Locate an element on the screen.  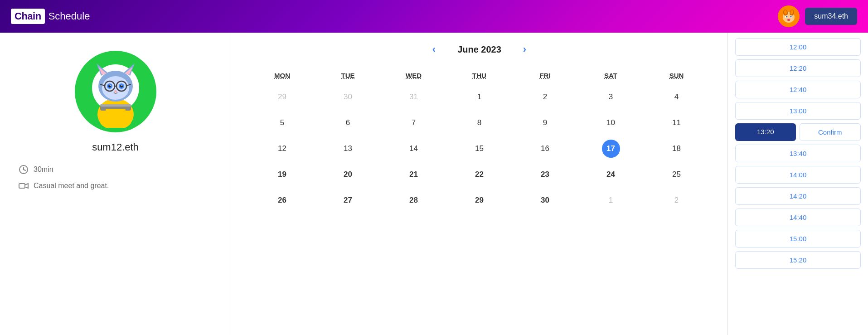
cal-day-1: 1 is located at coordinates (480, 97).